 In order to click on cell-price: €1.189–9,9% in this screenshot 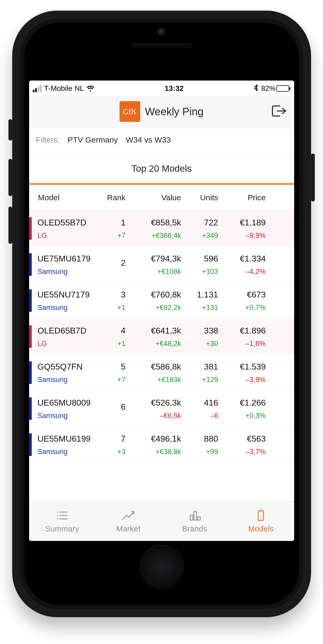, I will do `click(242, 228)`.